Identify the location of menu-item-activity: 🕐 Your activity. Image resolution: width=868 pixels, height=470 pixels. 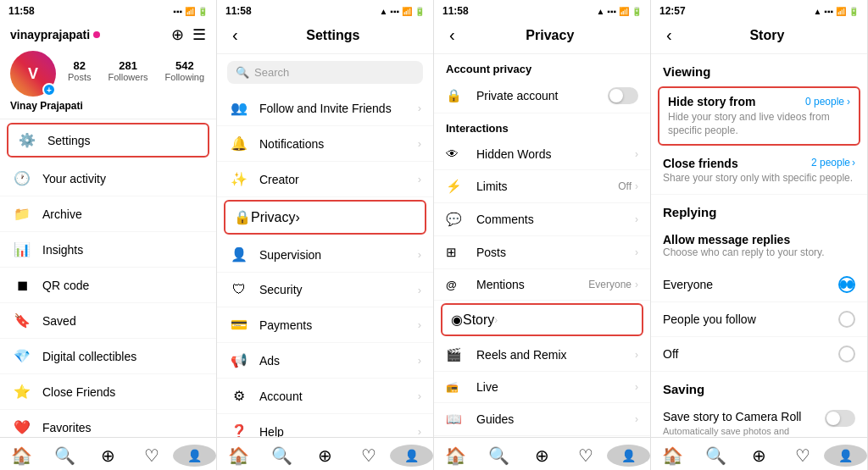
(108, 179).